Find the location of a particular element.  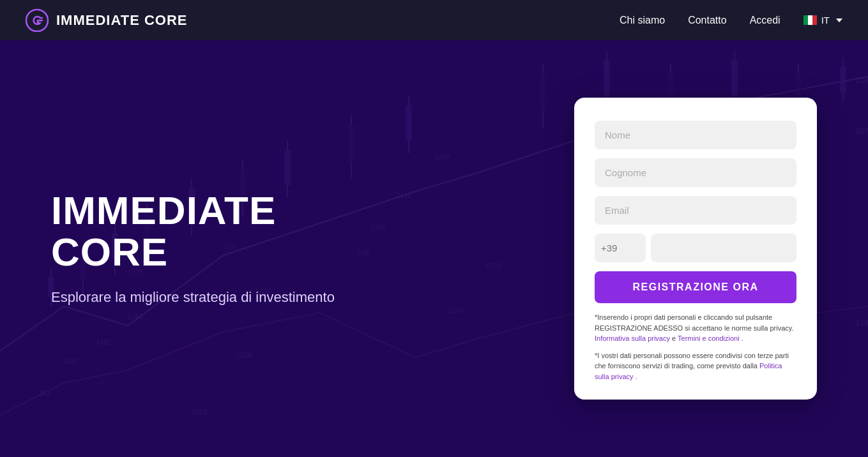

form-disclaimer-2: *I vostri dati personali possono essere … is located at coordinates (696, 366).